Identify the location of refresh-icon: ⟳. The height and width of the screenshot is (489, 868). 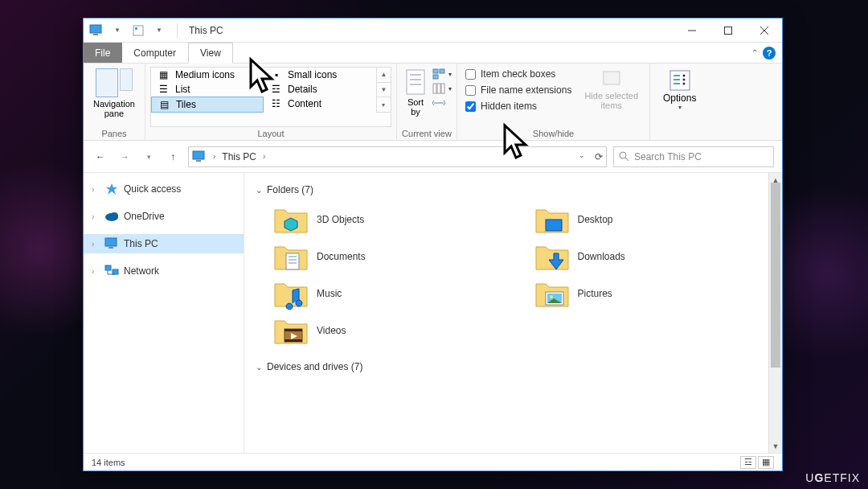
(599, 157).